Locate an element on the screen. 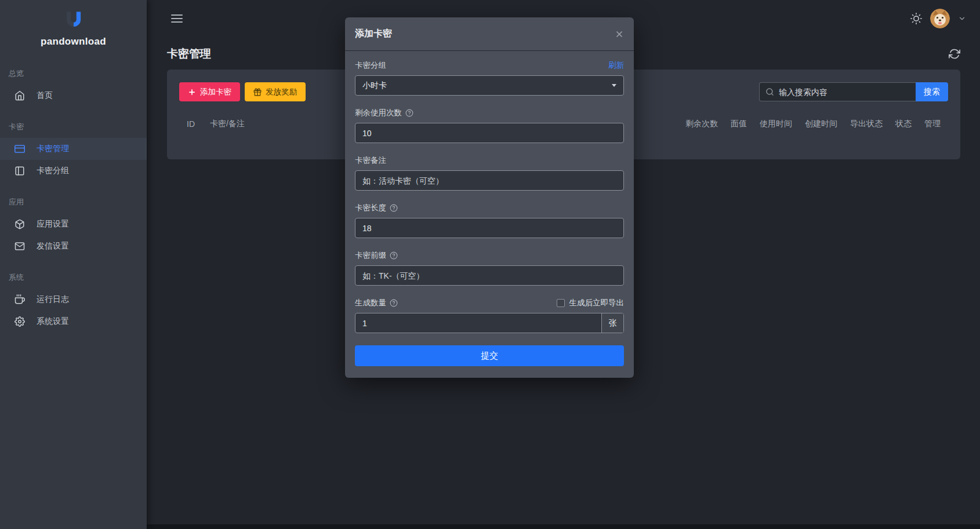  coffee-icon is located at coordinates (20, 300).